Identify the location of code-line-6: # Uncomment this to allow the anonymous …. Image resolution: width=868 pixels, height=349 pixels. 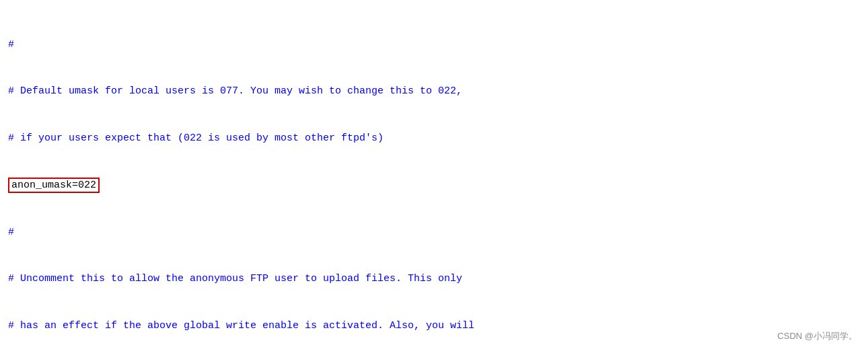
(434, 278).